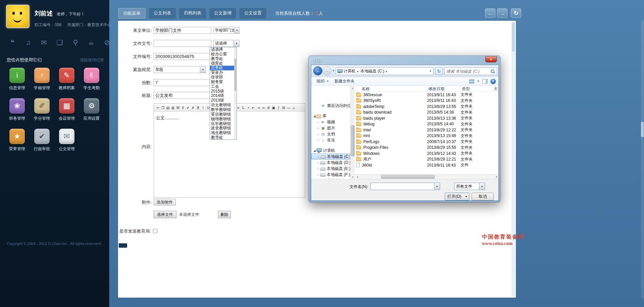  Describe the element at coordinates (323, 81) in the screenshot. I see `organize-button: 组织 ▼` at that location.